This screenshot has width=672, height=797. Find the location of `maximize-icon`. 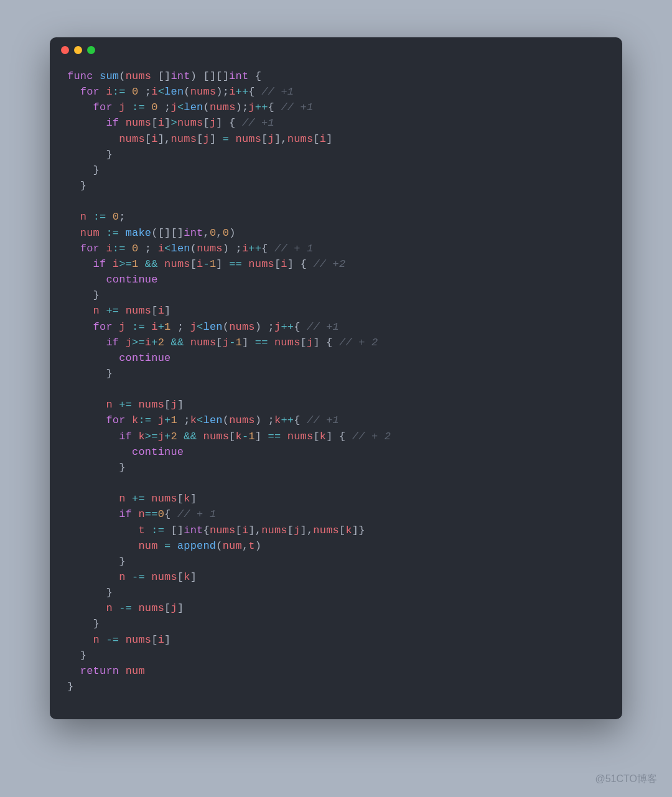

maximize-icon is located at coordinates (91, 50).